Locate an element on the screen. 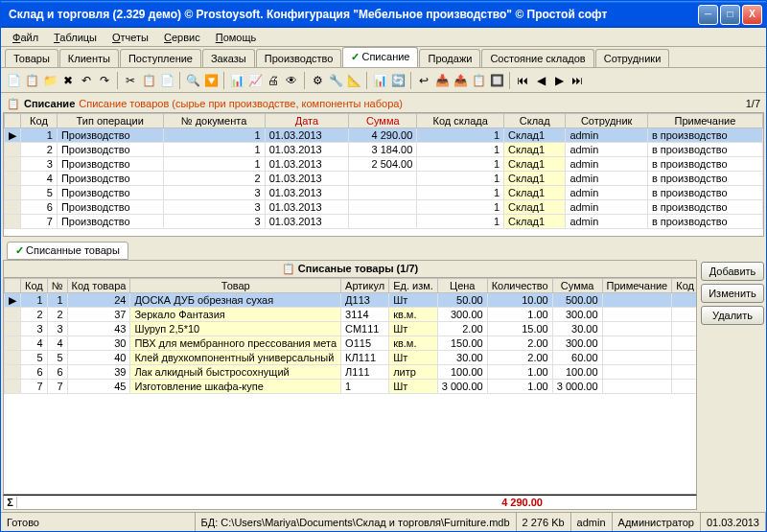 This screenshot has height=532, width=767. col-header: Примечание is located at coordinates (705, 121).